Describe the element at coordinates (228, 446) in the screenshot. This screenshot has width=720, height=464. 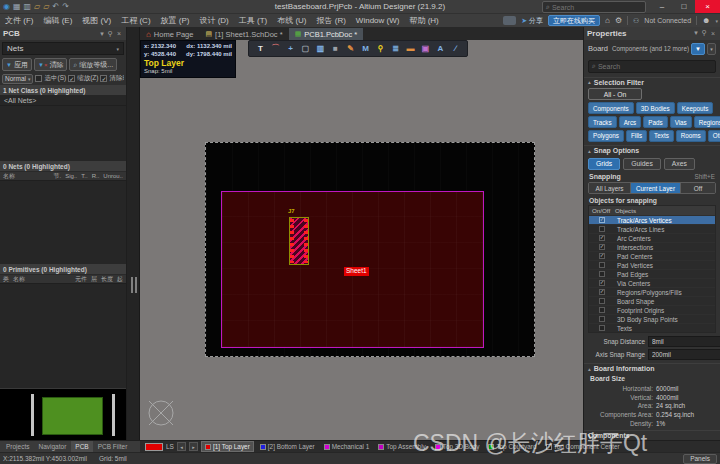
I see `layer-tab-top-layer: [1] Top Layer` at that location.